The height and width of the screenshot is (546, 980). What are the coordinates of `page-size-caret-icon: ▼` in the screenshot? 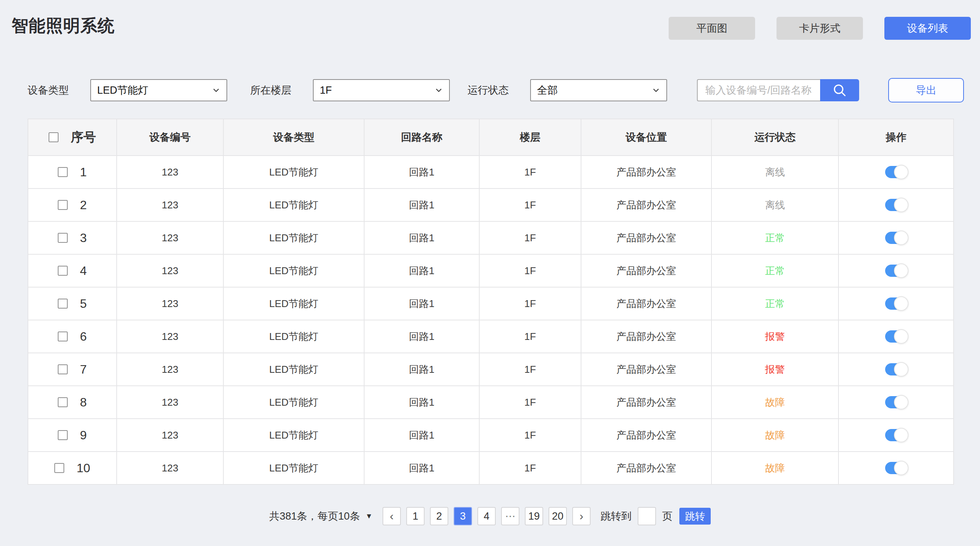 It's located at (369, 516).